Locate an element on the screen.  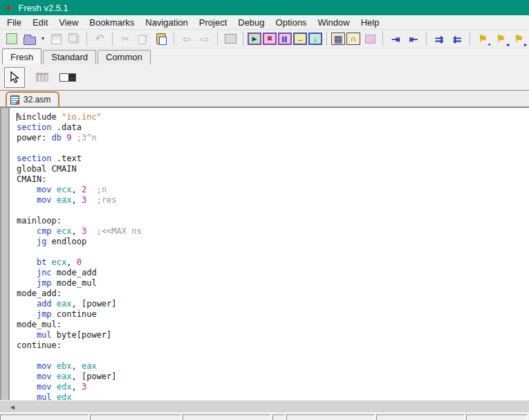
code-line: mov eax, 3 ;res is located at coordinates (272, 201).